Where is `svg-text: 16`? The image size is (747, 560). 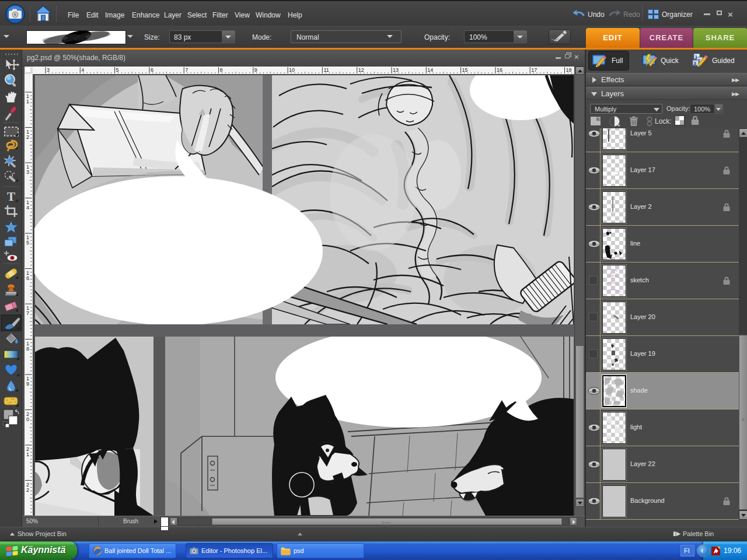 svg-text: 16 is located at coordinates (500, 70).